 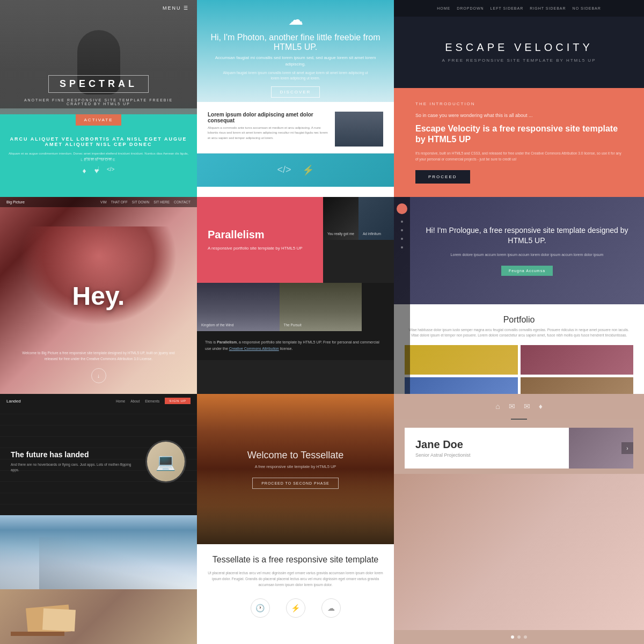 What do you see at coordinates (141, 202) in the screenshot?
I see `nav-sit-down: SIT DOWN` at bounding box center [141, 202].